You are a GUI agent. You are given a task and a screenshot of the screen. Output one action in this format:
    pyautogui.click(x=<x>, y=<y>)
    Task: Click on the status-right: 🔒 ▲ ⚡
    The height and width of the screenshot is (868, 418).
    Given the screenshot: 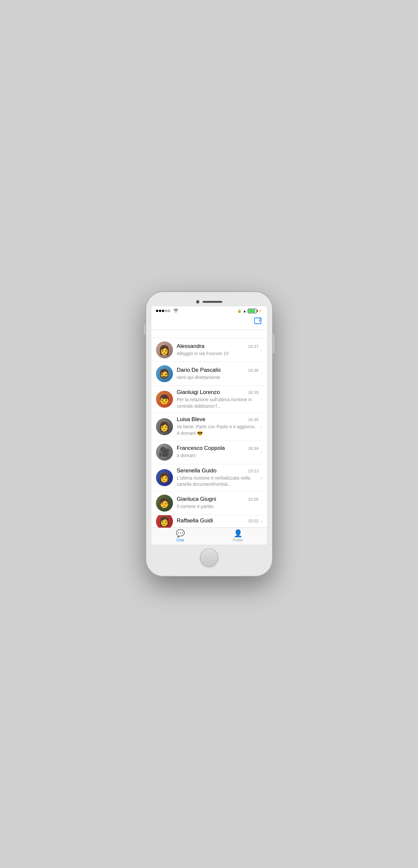 What is the action you would take?
    pyautogui.click(x=250, y=311)
    